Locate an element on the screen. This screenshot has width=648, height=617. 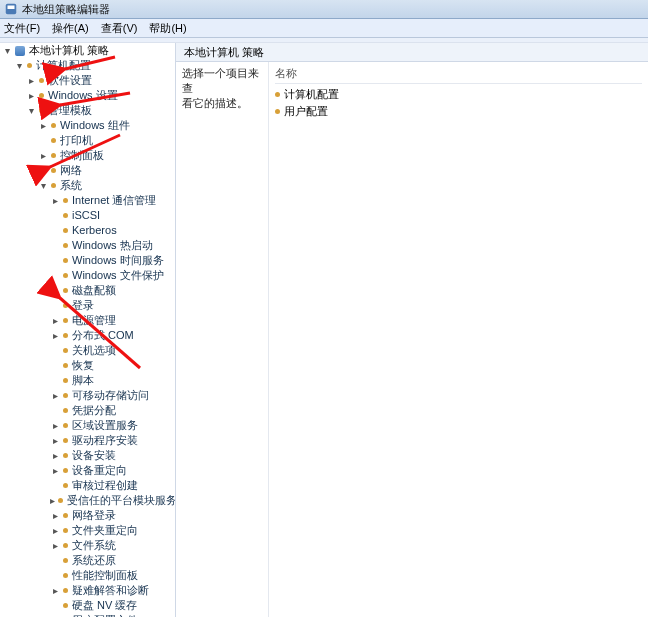
tree-item-driver-install: ▸驱动程序安装 is located at coordinates (112, 440).